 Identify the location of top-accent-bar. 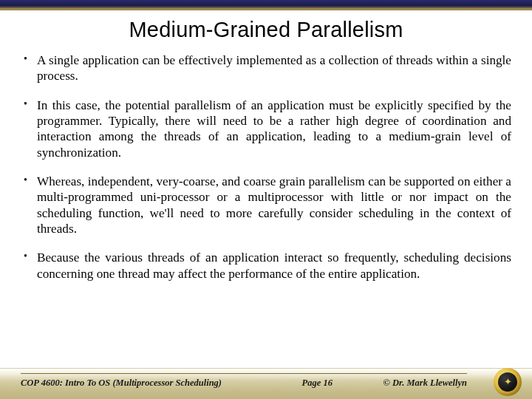
(266, 5).